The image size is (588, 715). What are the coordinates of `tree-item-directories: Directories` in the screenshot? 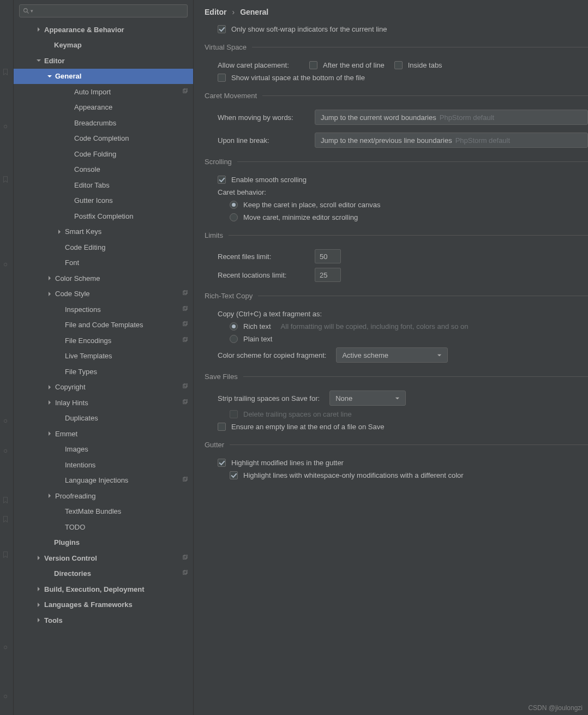 It's located at (104, 574).